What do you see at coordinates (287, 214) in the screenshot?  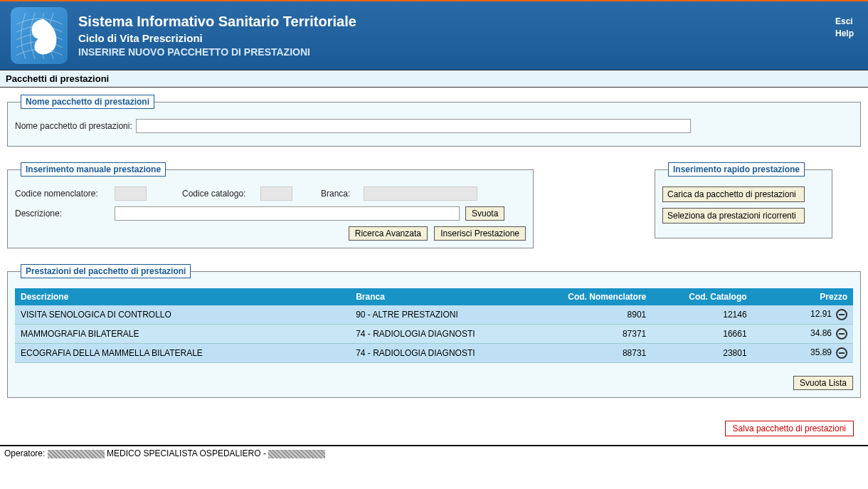 I see `descrizione-input` at bounding box center [287, 214].